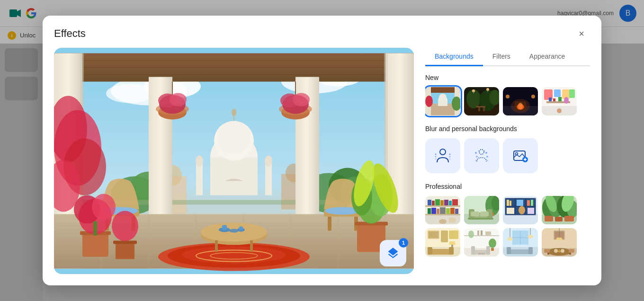 The width and height of the screenshot is (644, 301). What do you see at coordinates (520, 156) in the screenshot?
I see `upload-icon` at bounding box center [520, 156].